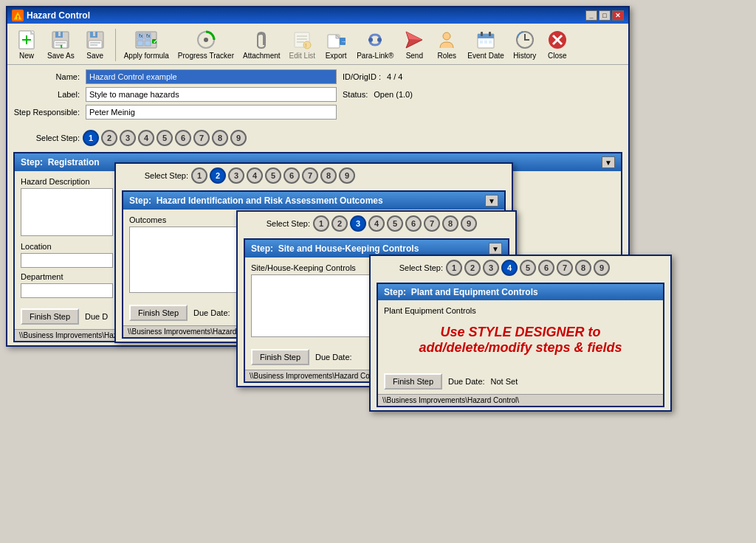  What do you see at coordinates (27, 56) in the screenshot?
I see `new-label: New` at bounding box center [27, 56].